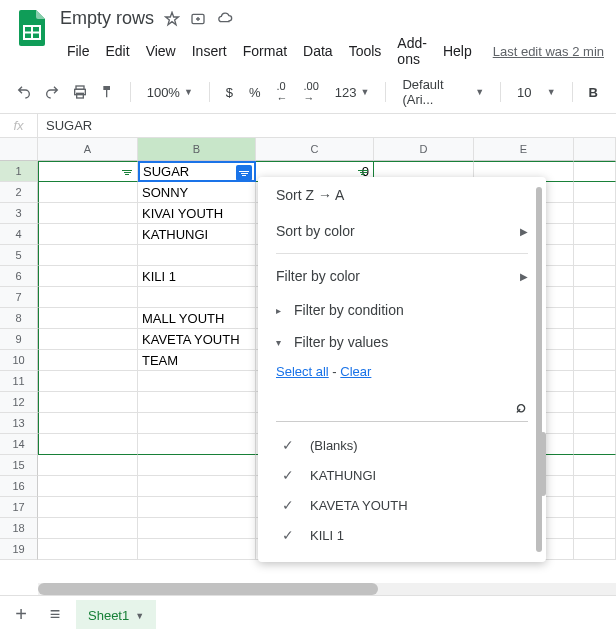 The image size is (616, 633). Describe the element at coordinates (225, 19) in the screenshot. I see `cloud-icon` at that location.